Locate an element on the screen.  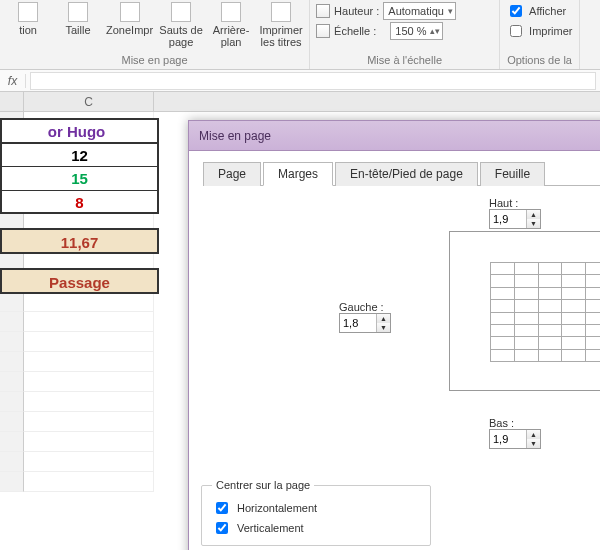
margin-top-label: Haut : is located at coordinates (515, 203).